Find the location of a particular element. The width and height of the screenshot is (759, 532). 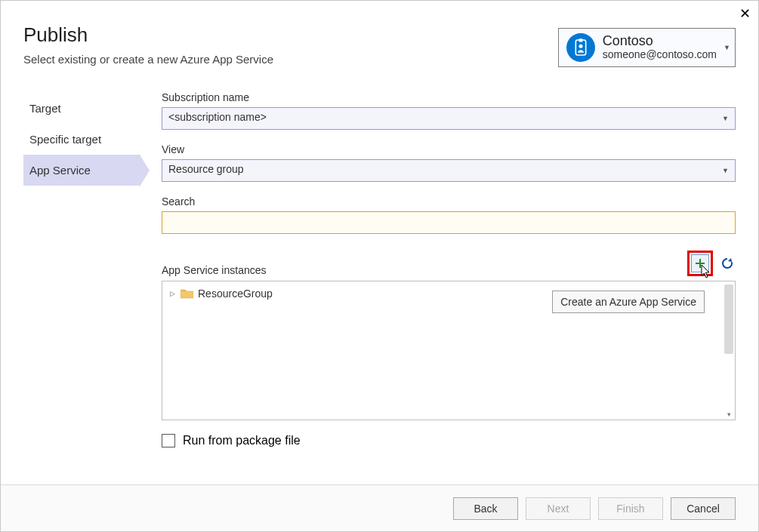

dialog-header: Publish Select existing or create a new … is located at coordinates (379, 33).